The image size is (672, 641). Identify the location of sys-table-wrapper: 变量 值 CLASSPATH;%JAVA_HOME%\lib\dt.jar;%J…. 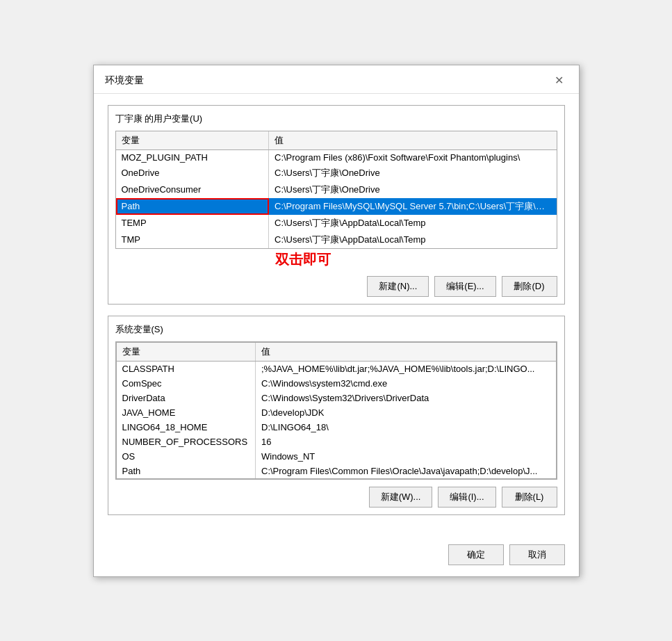
(336, 410).